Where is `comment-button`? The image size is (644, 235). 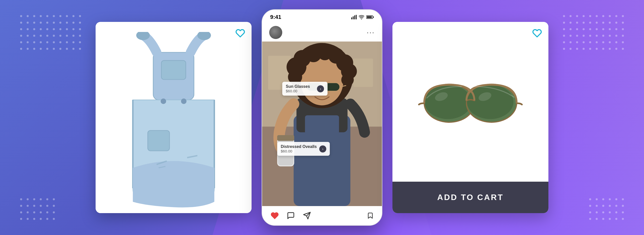
comment-button is located at coordinates (291, 216).